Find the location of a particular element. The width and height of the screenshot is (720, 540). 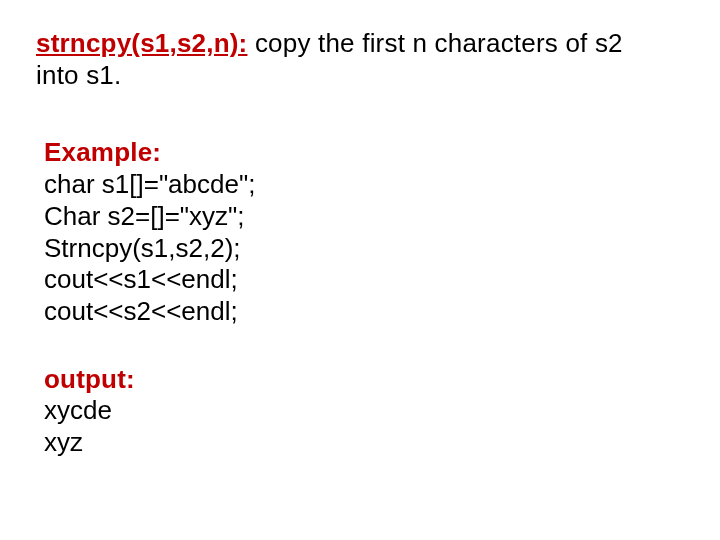

example-line: char s1[]="abcde"; is located at coordinates (367, 185).